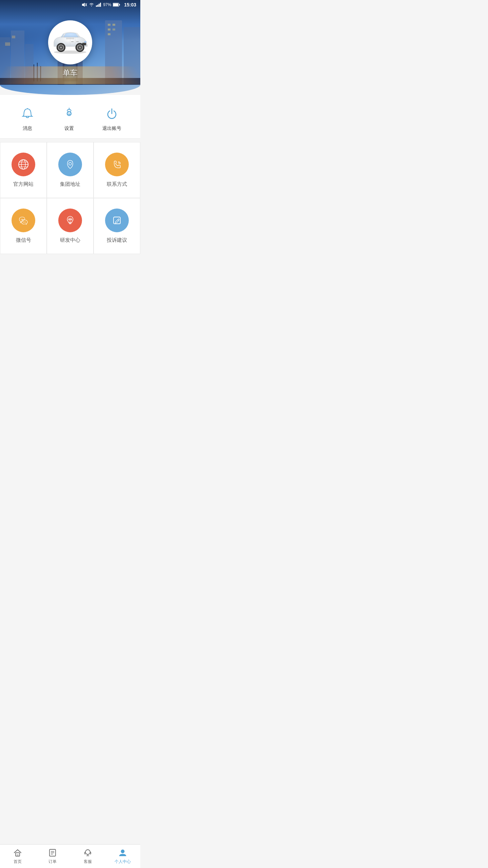 This screenshot has height=868, width=488. I want to click on location-icon-circle, so click(70, 164).